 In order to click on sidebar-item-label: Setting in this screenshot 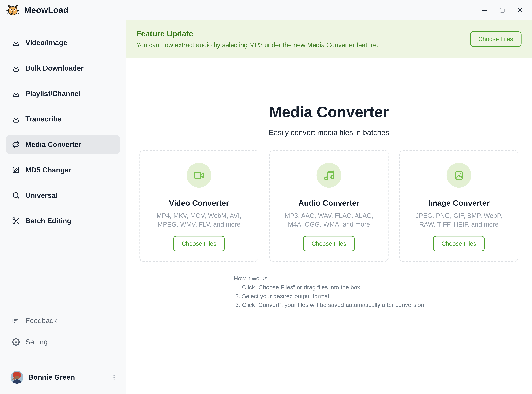, I will do `click(37, 342)`.